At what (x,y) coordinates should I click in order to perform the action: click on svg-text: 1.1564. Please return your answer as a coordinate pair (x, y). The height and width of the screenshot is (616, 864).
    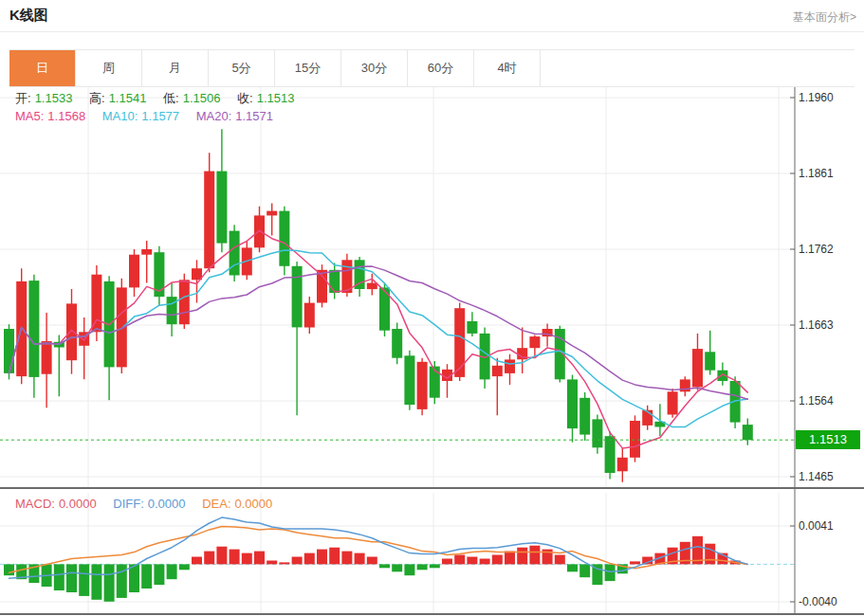
    Looking at the image, I should click on (816, 401).